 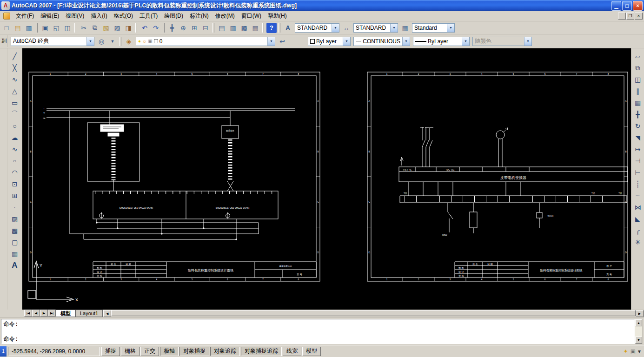 I want to click on status-toggle-polar: 极轴, so click(x=169, y=351).